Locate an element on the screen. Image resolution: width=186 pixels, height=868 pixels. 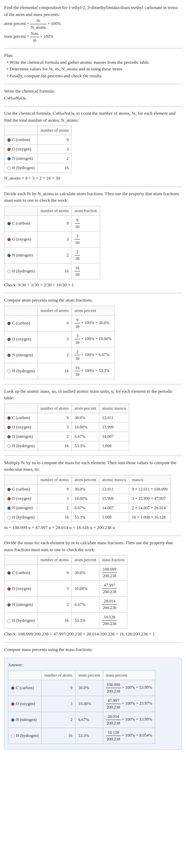
table-row: H (hydrogen)161630 is located at coordinates (52, 271).